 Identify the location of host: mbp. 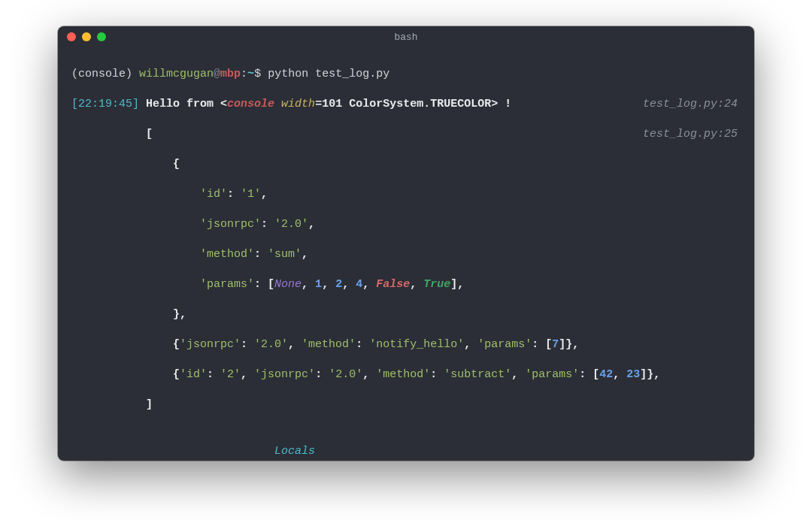
(230, 74).